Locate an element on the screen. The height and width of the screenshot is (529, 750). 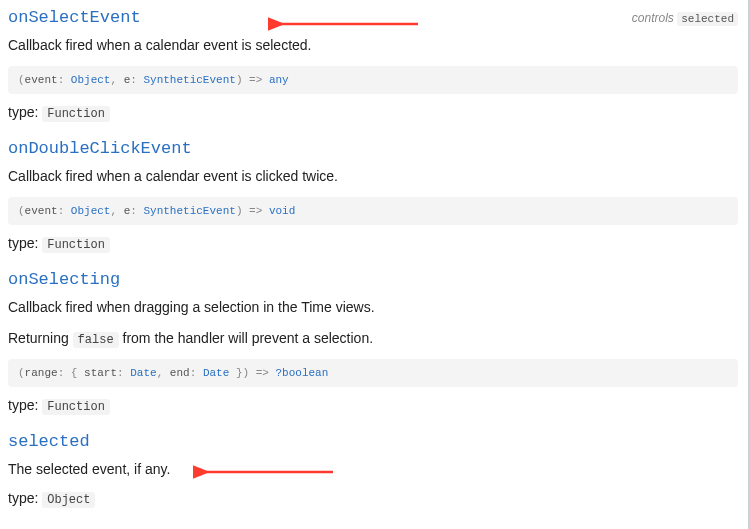
prop-signature: (range: { start: Date, end: Date }) => ?… is located at coordinates (373, 373).